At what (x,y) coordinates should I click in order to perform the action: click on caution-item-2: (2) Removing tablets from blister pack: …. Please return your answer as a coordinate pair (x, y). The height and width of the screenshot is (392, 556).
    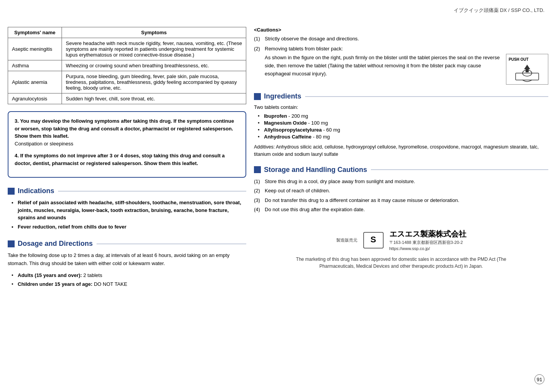
    Looking at the image, I should click on (401, 65).